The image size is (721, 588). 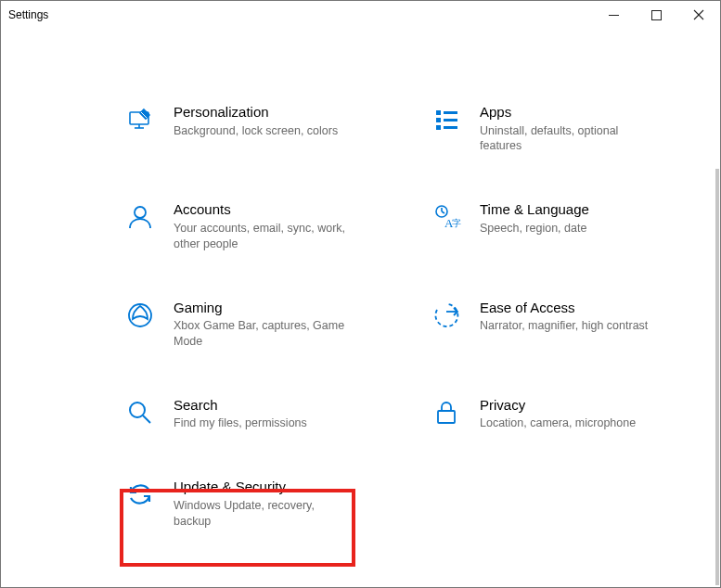 I want to click on category-title: Time & Language, so click(x=534, y=210).